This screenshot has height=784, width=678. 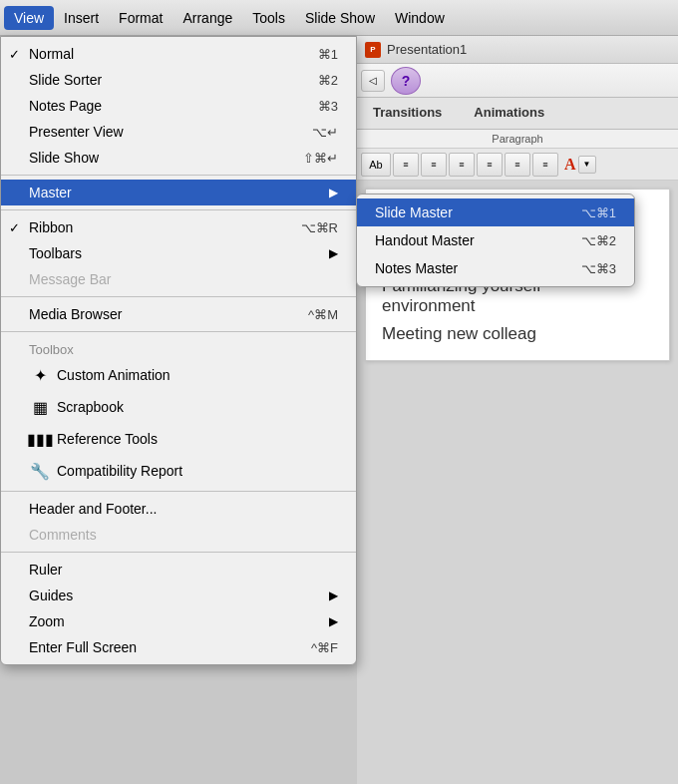 What do you see at coordinates (598, 241) in the screenshot?
I see `handout-master-shortcut: ⌥⌘2` at bounding box center [598, 241].